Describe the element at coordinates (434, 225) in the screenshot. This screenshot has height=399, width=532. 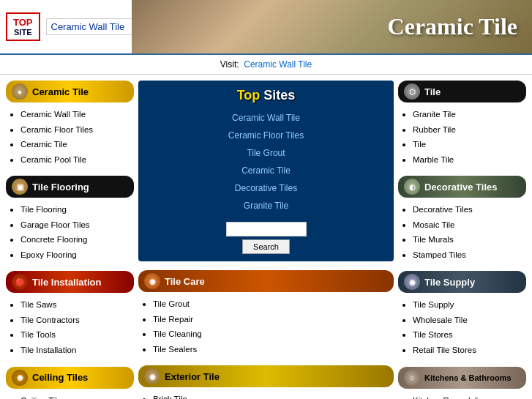
I see `mosaic-tile-link: Mosaic Tile` at that location.